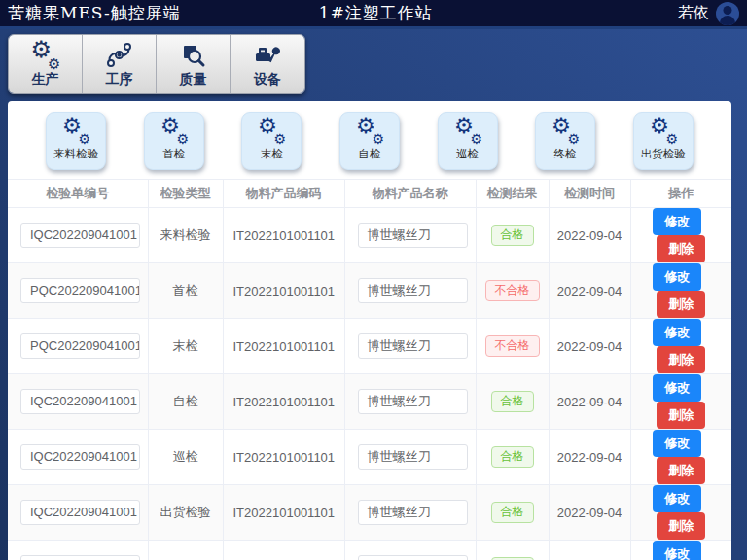  What do you see at coordinates (76, 154) in the screenshot?
I see `button-label: 来料检验` at bounding box center [76, 154].